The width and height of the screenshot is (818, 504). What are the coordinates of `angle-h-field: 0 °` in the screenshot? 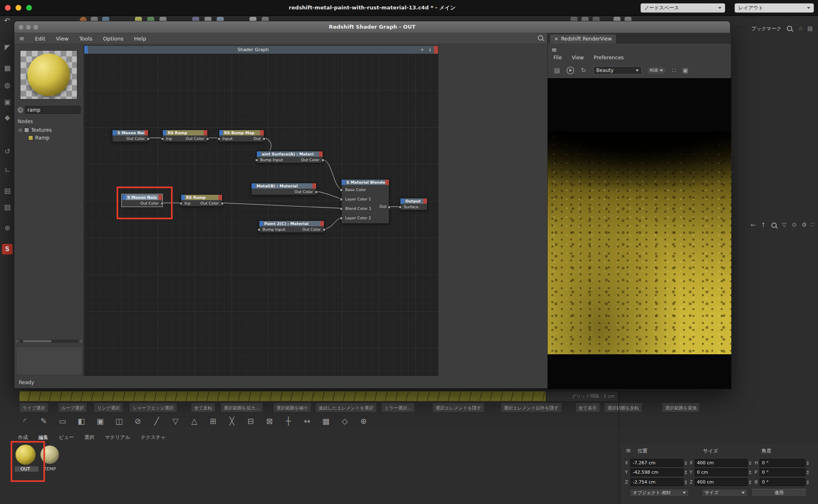 It's located at (782, 463).